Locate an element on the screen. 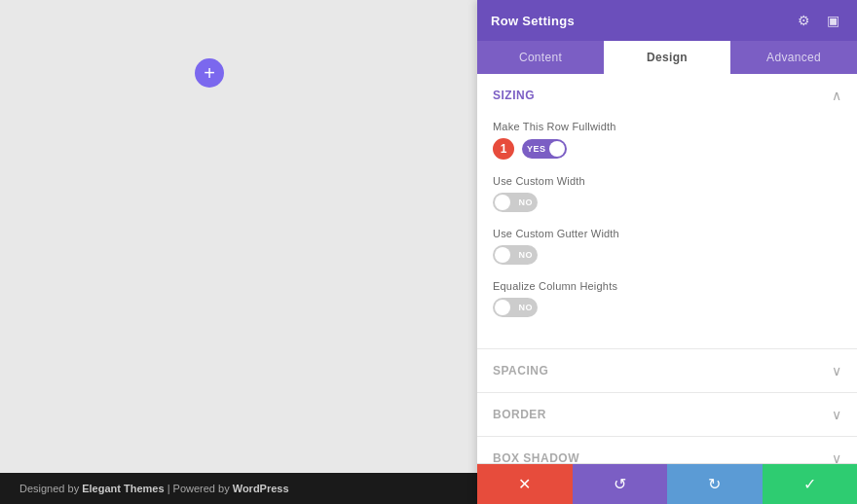 The height and width of the screenshot is (504, 857). section-border-header: Border ∨ is located at coordinates (667, 414).